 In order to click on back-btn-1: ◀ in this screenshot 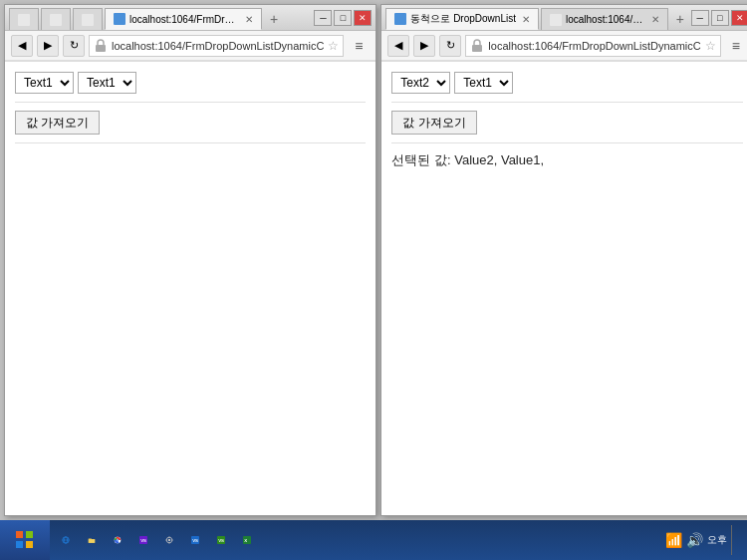, I will do `click(22, 46)`.